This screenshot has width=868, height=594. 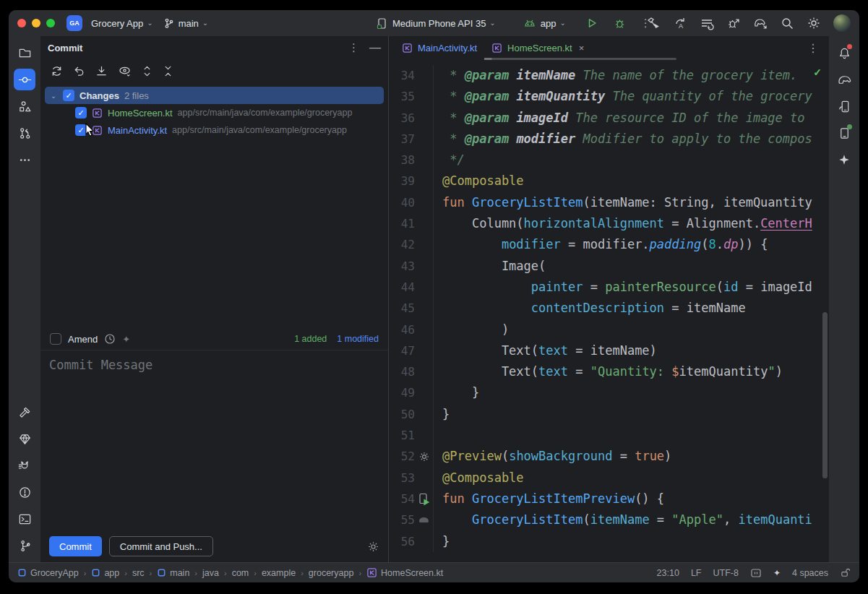 What do you see at coordinates (668, 573) in the screenshot?
I see `caret-position: 23:10` at bounding box center [668, 573].